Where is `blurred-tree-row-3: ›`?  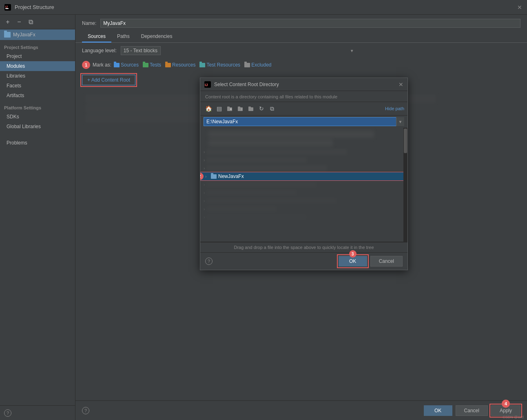 blurred-tree-row-3: › is located at coordinates (304, 152).